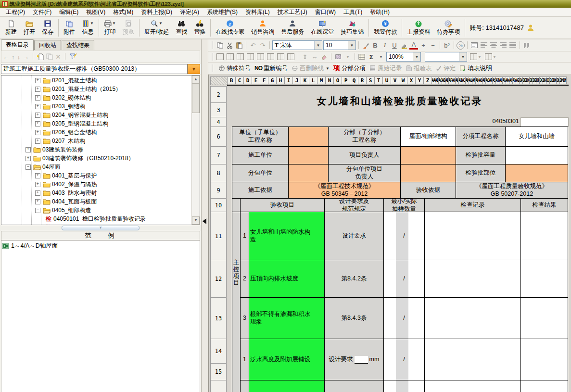 The image size is (571, 392). Describe the element at coordinates (370, 80) in the screenshot. I see `column-header-S: S` at that location.